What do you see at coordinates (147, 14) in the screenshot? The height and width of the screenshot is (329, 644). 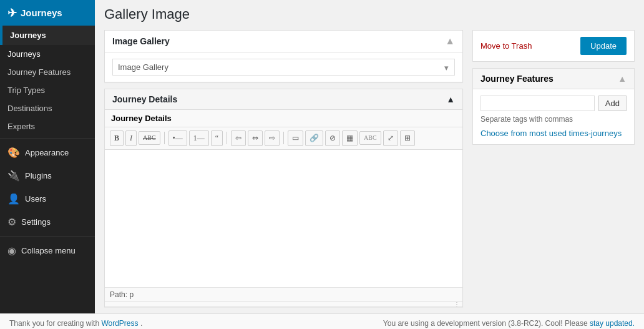 I see `page-title: Gallery Image` at bounding box center [147, 14].